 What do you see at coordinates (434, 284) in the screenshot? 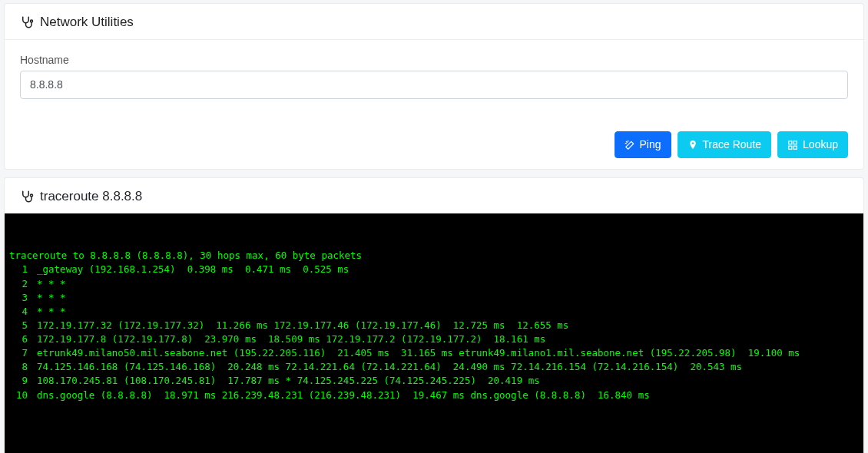
I see `terminal-line: 2* * *` at bounding box center [434, 284].